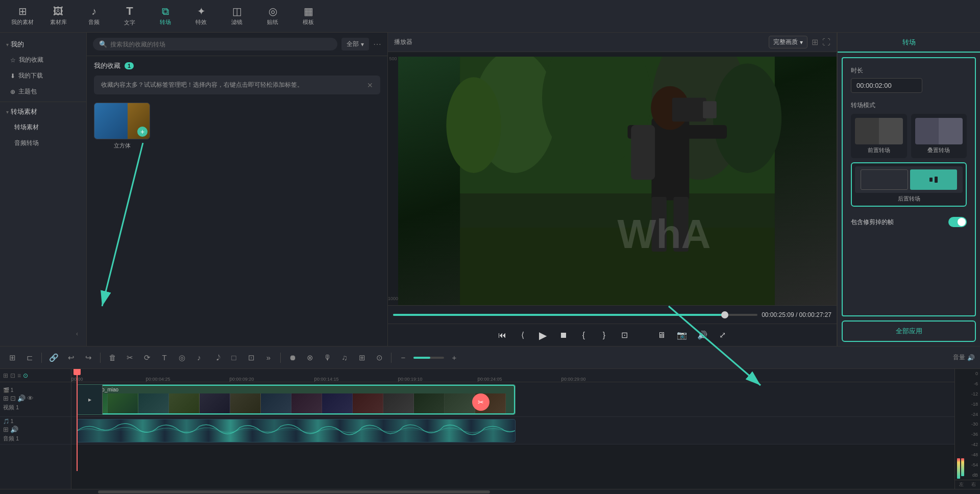 The image size is (980, 494). Describe the element at coordinates (815, 42) in the screenshot. I see `grid-view-icon: ⊞` at that location.